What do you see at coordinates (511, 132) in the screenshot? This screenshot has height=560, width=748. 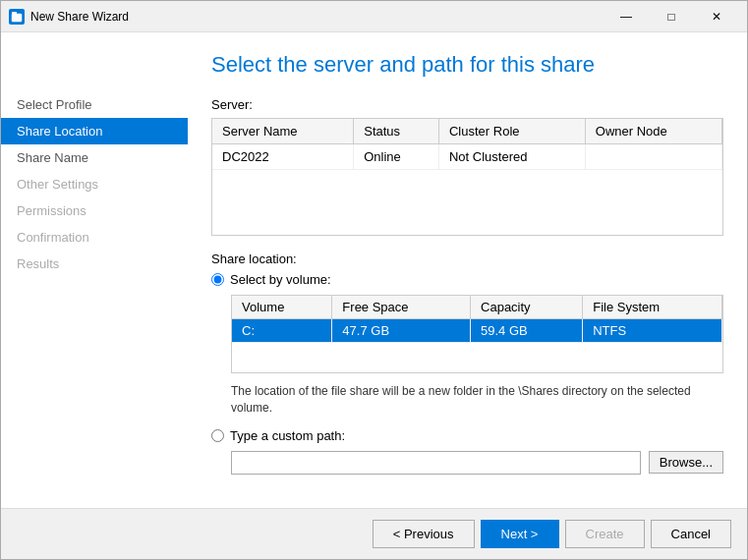 I see `col-cluster-role: Cluster Role` at bounding box center [511, 132].